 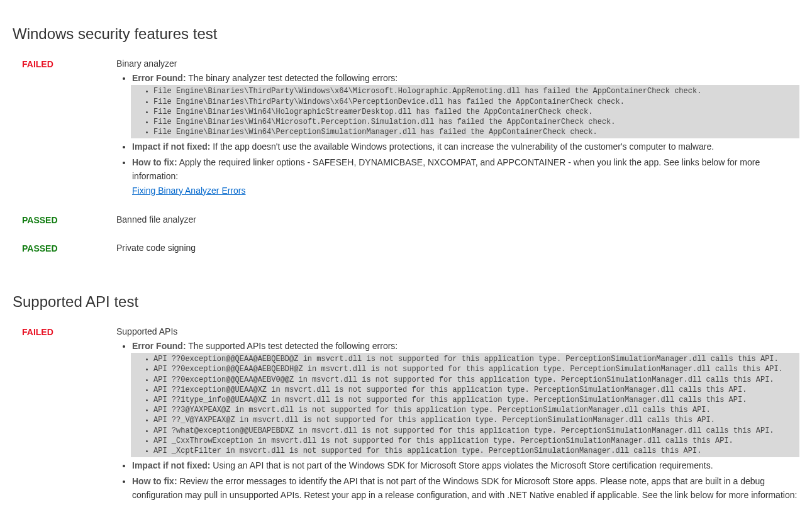 What do you see at coordinates (458, 249) in the screenshot?
I see `test-detail: Private code signing` at bounding box center [458, 249].